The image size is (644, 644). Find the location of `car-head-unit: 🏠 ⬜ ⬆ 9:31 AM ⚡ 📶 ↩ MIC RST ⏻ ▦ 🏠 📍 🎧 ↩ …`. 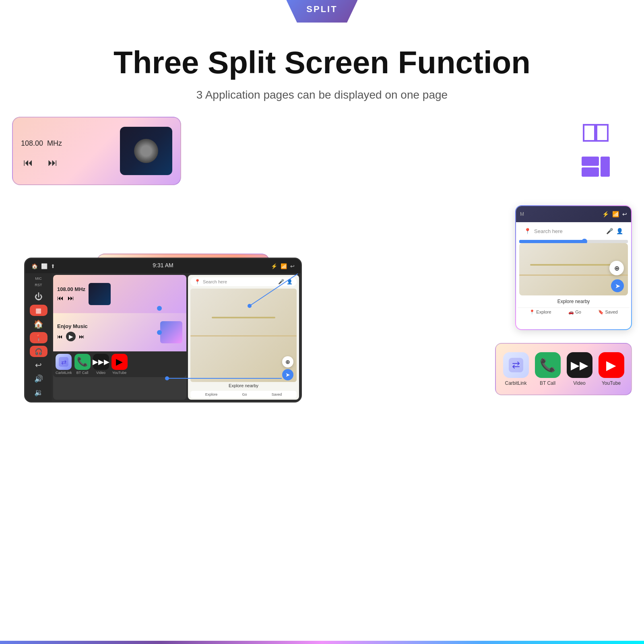

car-head-unit: 🏠 ⬜ ⬆ 9:31 AM ⚡ 📶 ↩ MIC RST ⏻ ▦ 🏠 📍 🎧 ↩ … is located at coordinates (163, 330).